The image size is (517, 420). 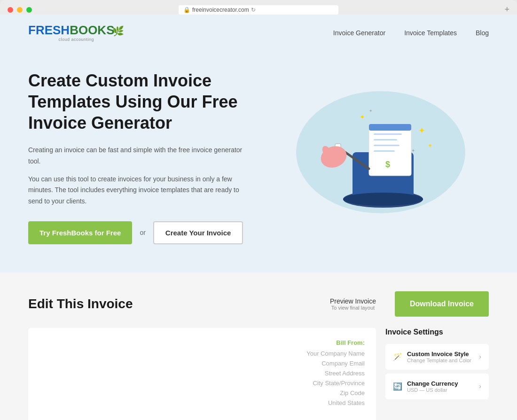 I want to click on chevron-right-icon-2: ›, so click(x=480, y=386).